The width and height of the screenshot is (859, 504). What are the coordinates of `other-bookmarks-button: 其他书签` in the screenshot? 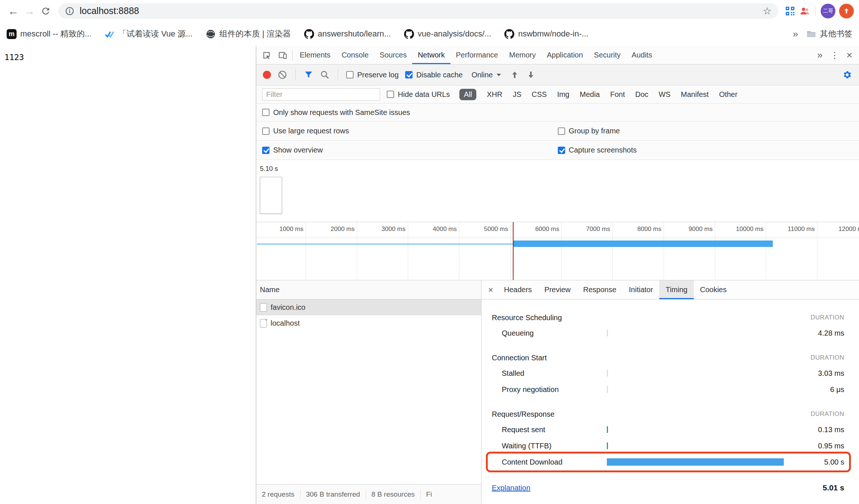 It's located at (830, 34).